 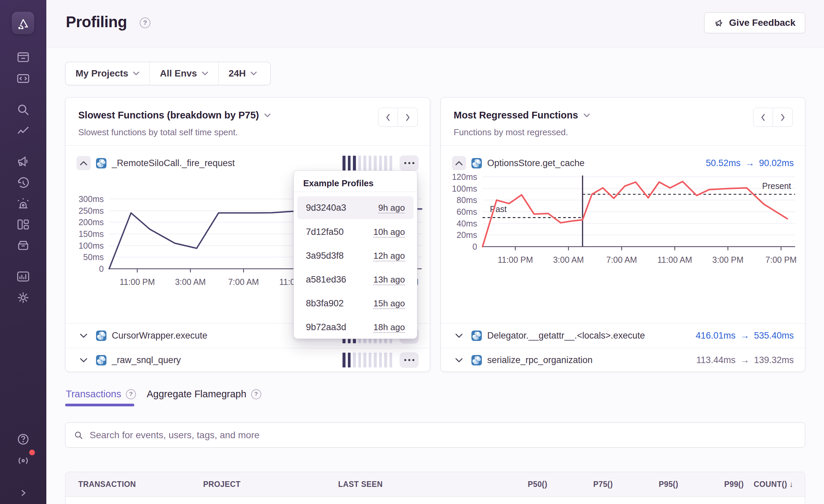 I want to click on project-filter: My Projects, so click(x=107, y=73).